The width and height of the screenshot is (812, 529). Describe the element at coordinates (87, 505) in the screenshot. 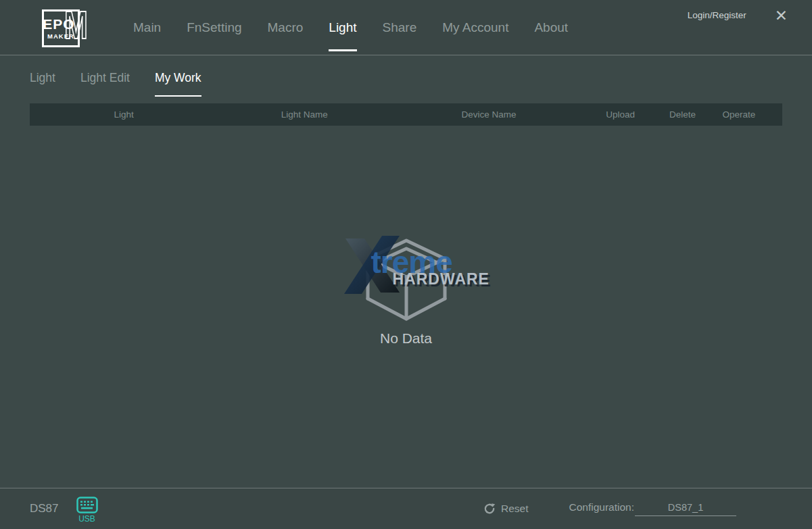

I see `keyboard-icon` at that location.